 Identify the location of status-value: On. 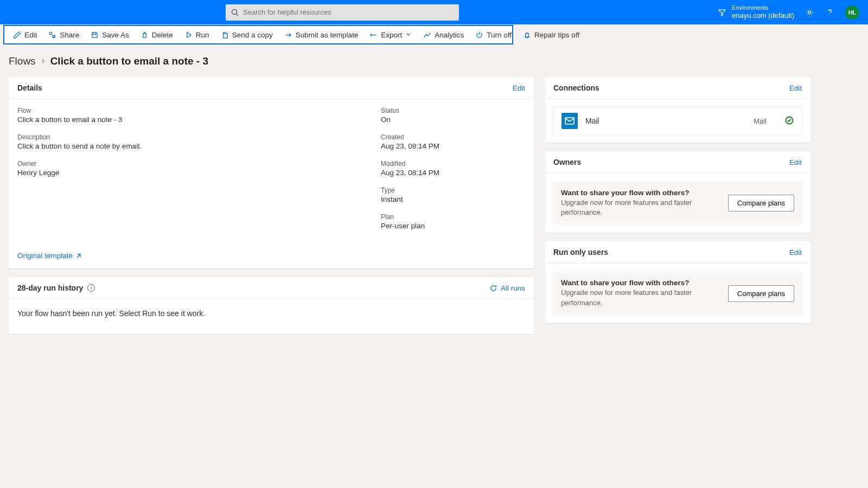
(410, 119).